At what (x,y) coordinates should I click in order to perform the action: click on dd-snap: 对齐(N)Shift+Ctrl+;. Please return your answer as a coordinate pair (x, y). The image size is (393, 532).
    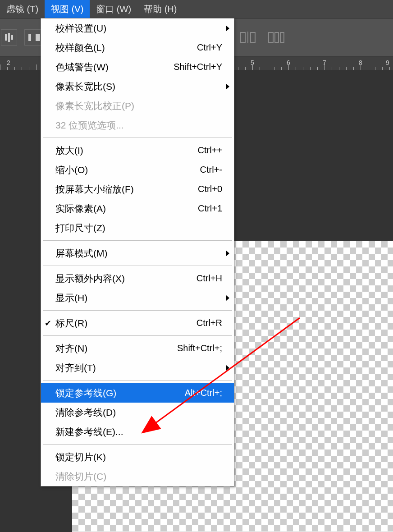
    Looking at the image, I should click on (137, 348).